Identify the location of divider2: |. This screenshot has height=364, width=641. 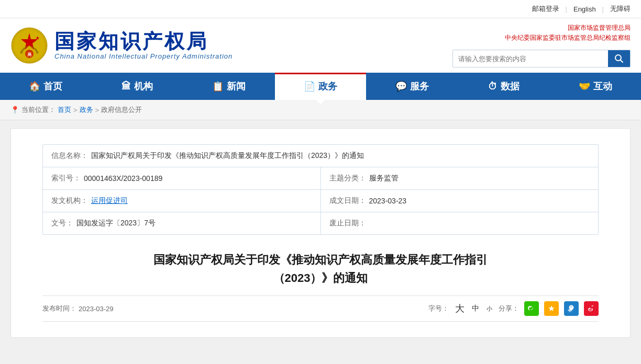
(603, 9).